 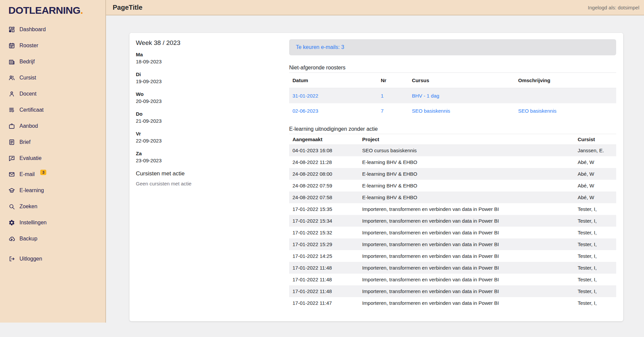 What do you see at coordinates (213, 154) in the screenshot?
I see `day-label: Za` at bounding box center [213, 154].